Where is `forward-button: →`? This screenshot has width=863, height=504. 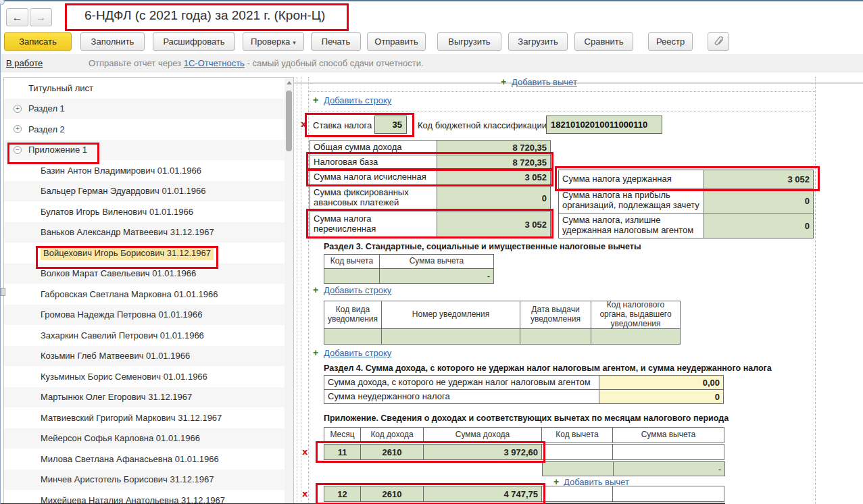 forward-button: → is located at coordinates (41, 18).